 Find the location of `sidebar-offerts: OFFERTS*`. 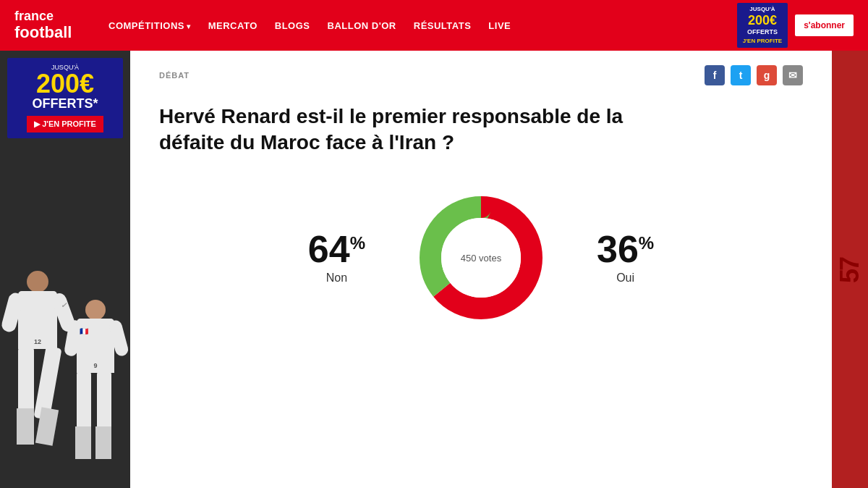

sidebar-offerts: OFFERTS* is located at coordinates (65, 104).